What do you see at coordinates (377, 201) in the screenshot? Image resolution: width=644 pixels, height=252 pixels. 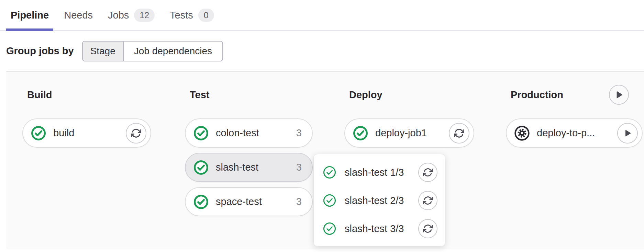 I see `job-name: slash-test 2/3` at bounding box center [377, 201].